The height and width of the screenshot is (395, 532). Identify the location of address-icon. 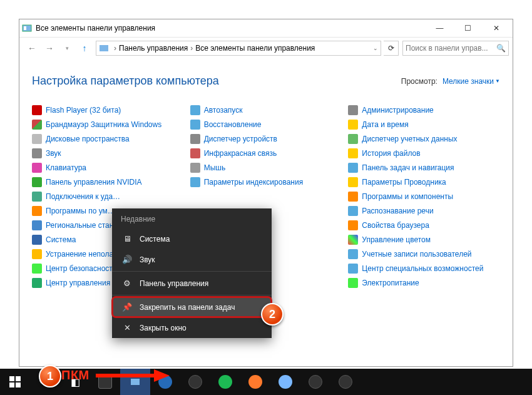
(104, 48).